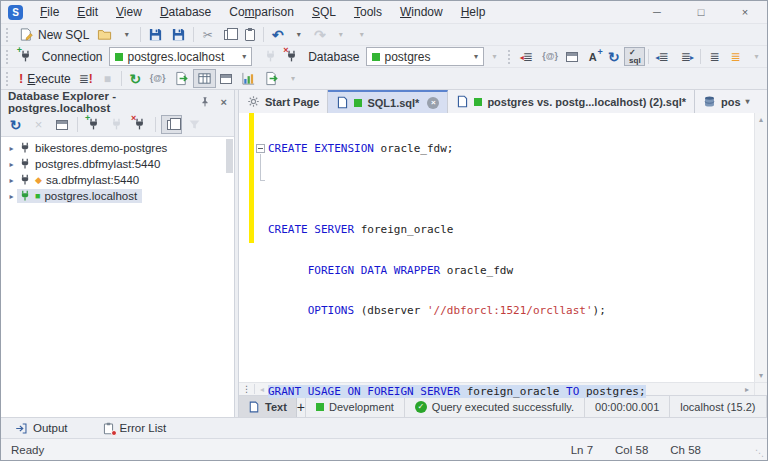  Describe the element at coordinates (181, 56) in the screenshot. I see `connection-select: postgres.localhost ▾` at that location.